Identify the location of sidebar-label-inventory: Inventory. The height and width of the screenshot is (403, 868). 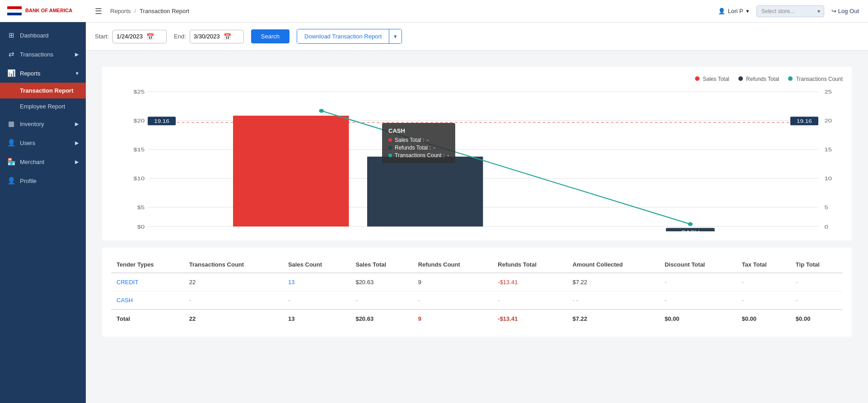
(32, 124).